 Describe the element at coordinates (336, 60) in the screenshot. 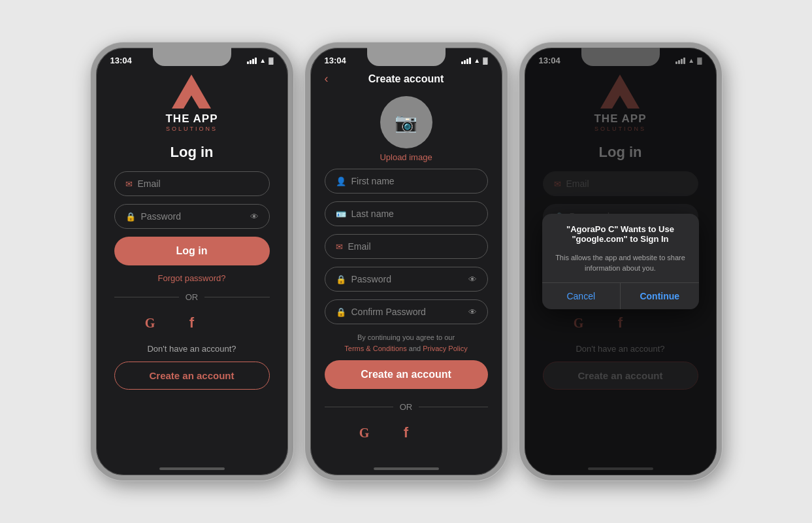

I see `time-2: 13:04` at that location.